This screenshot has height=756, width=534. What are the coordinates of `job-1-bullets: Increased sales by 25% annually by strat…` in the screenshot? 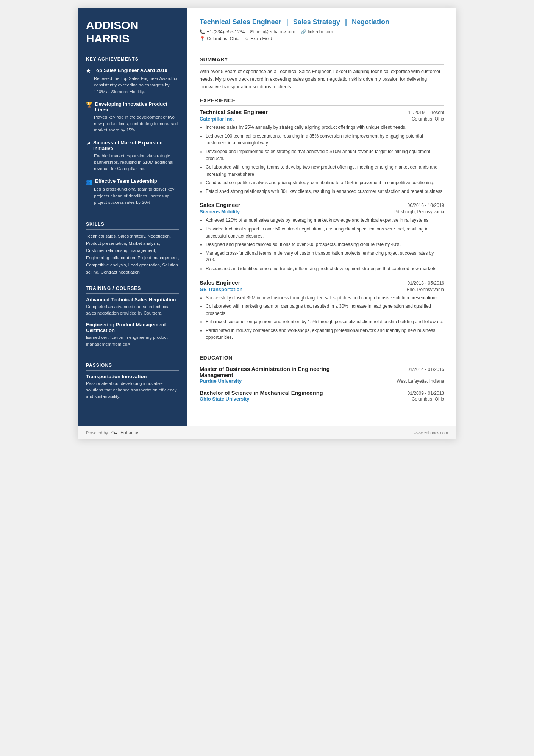 It's located at (322, 159).